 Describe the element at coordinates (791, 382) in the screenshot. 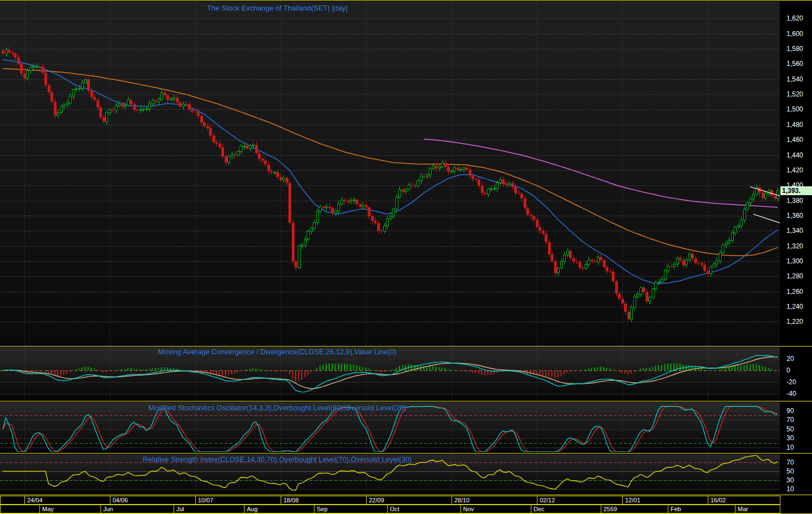

I see `y-axis-label: -20` at that location.